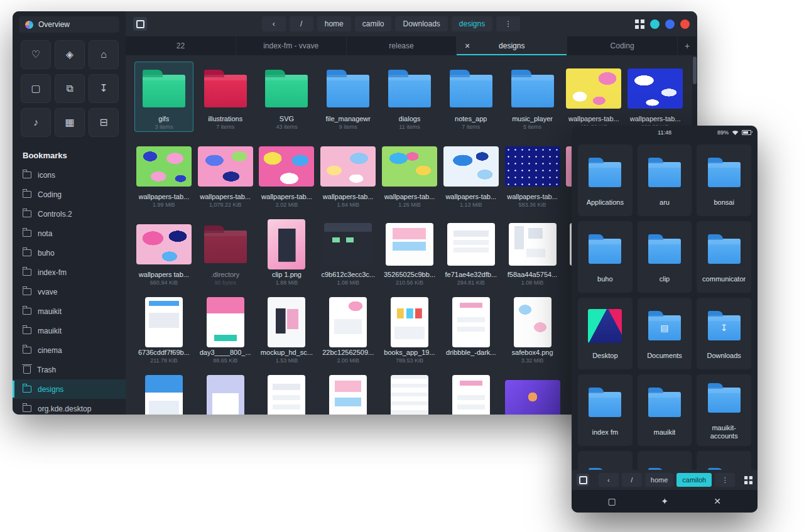 The width and height of the screenshot is (804, 532). I want to click on sidebar-item-nota: nota, so click(69, 234).